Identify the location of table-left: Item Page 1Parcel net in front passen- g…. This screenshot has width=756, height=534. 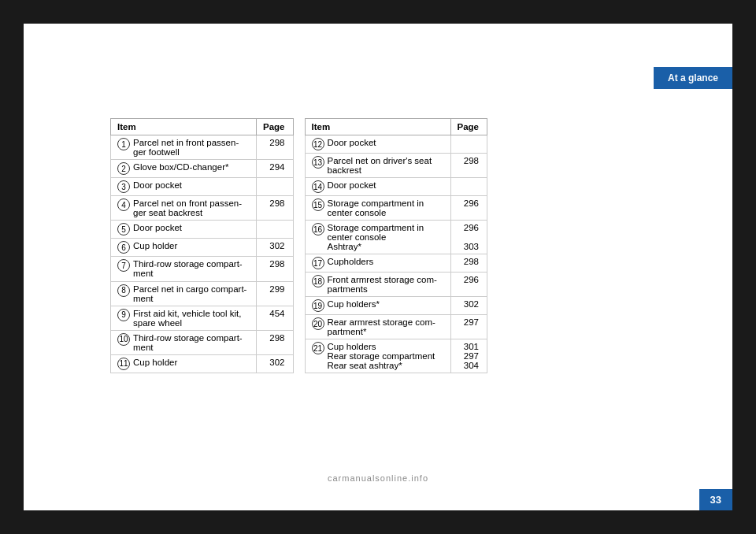
(202, 246).